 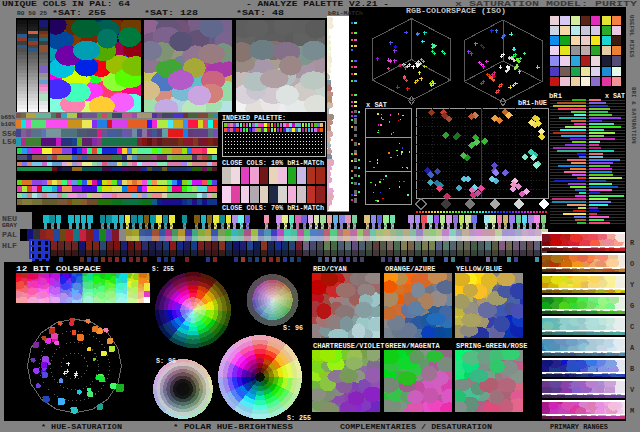 What do you see at coordinates (456, 11) in the screenshot?
I see `svg-text: RGB-COLORSPACE (ISO)` at bounding box center [456, 11].